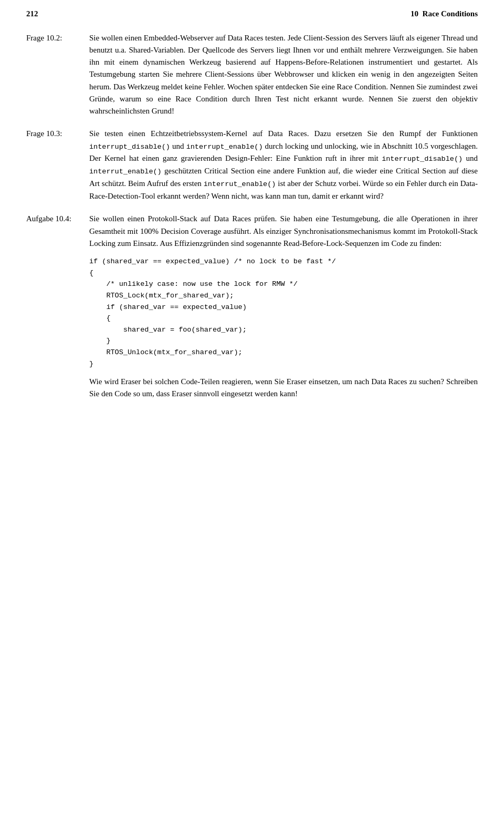 This screenshot has height=814, width=504. I want to click on frage-10-3-text: Sie testen einen Echtzeitbetriebssystem-…, so click(284, 165).